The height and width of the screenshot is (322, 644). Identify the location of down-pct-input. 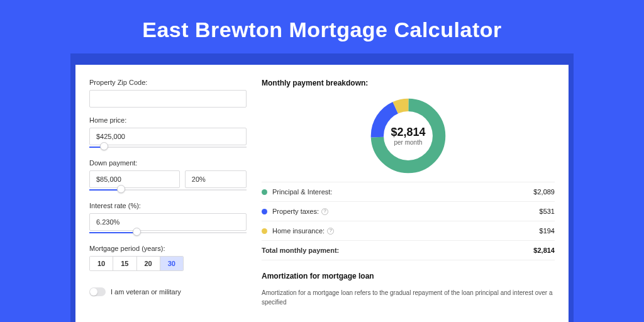
(216, 179).